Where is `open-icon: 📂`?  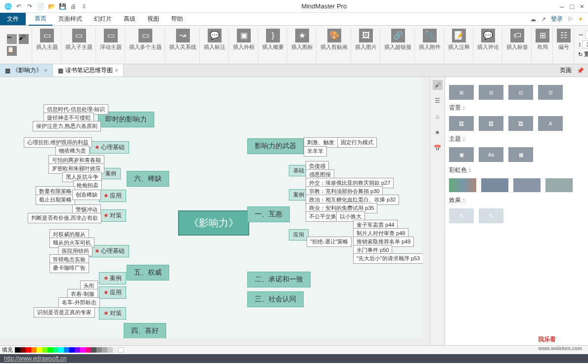
open-icon: 📂 is located at coordinates (51, 6).